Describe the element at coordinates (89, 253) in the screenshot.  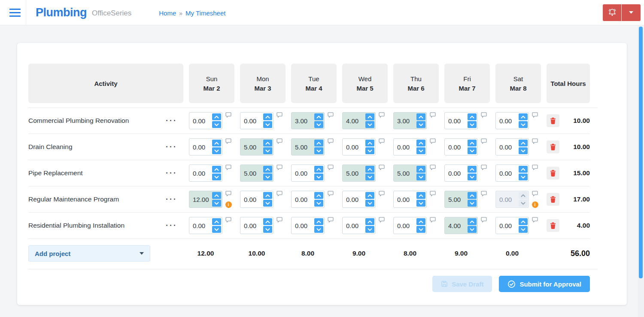
I see `add-project-select: Add project` at that location.